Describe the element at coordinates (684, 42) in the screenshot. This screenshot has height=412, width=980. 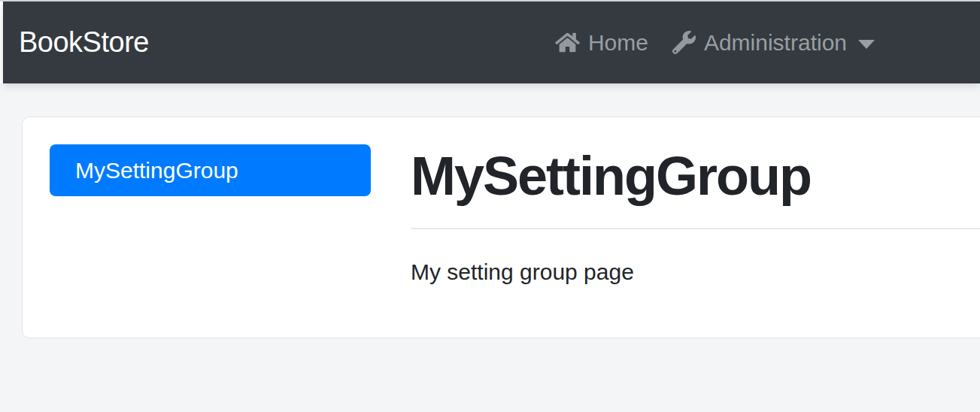
I see `wrench-icon` at that location.